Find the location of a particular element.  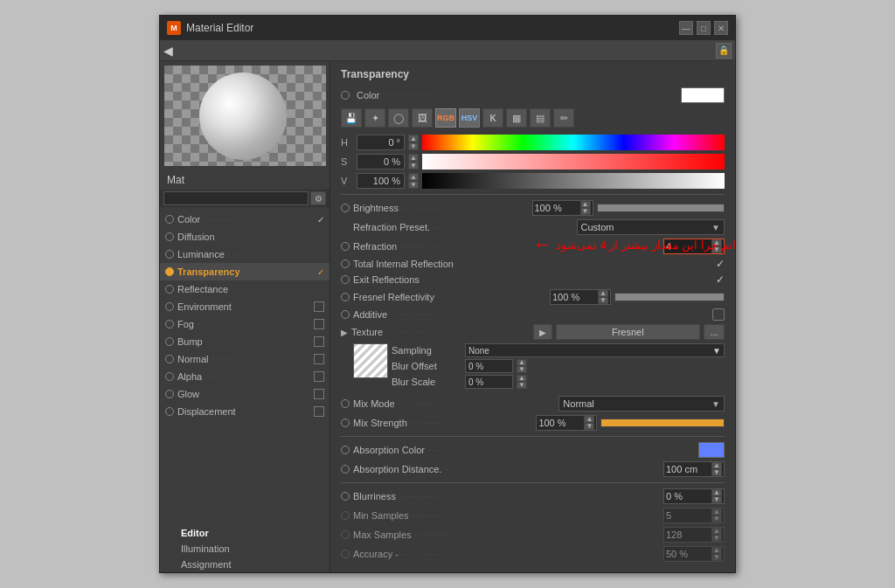

mix-strength-down: ▼ is located at coordinates (589, 426).